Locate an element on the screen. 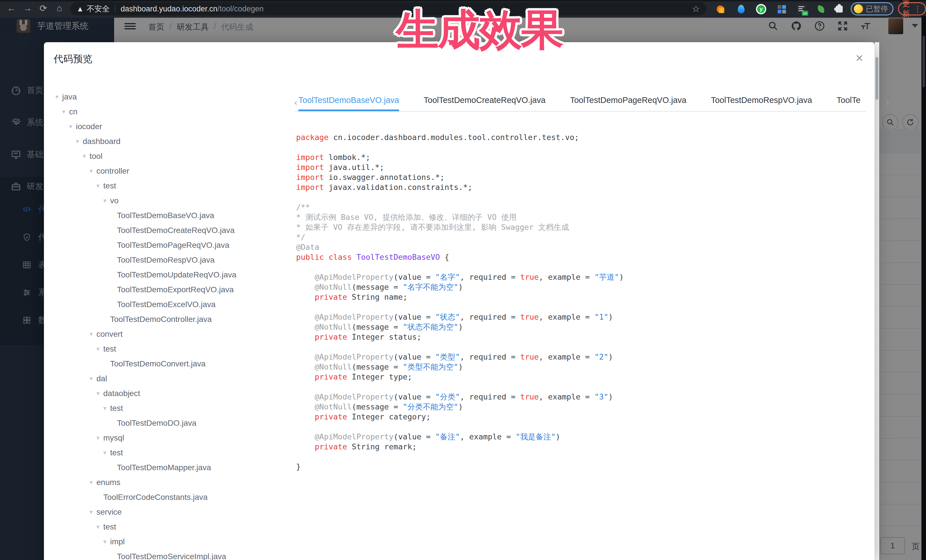 The image size is (926, 560). code-line: @NotNull(message = "分类不能为空") is located at coordinates (580, 407).